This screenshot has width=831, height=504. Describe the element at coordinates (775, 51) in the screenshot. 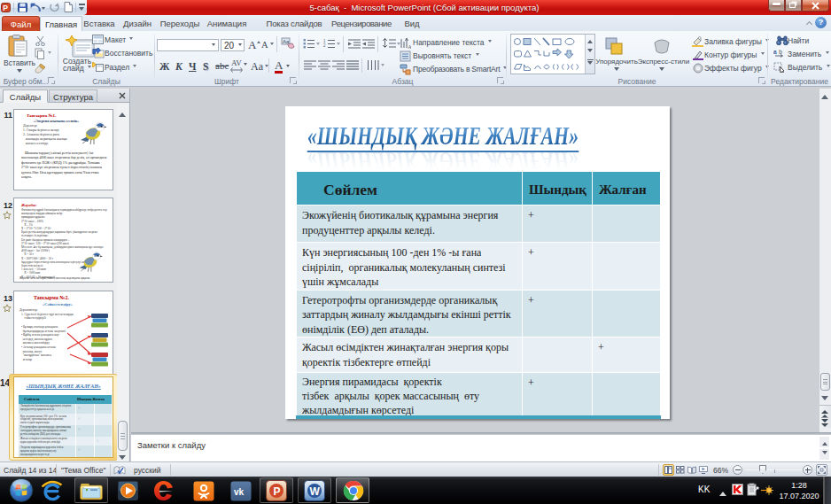

I see `svg-text: a` at that location.